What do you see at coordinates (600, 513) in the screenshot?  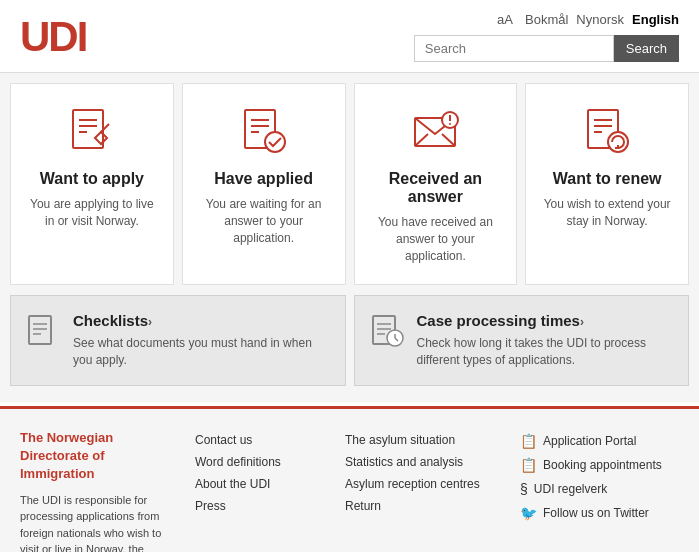 I see `footer-link-twitter: 🐦 Follow us on Twitter` at bounding box center [600, 513].